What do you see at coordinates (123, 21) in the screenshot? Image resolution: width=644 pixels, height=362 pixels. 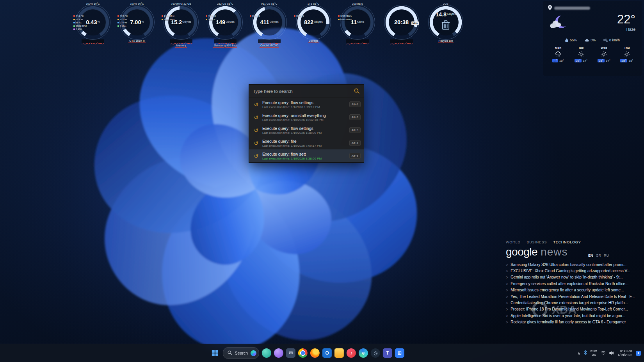 I see `gauge-readouts: 47.6 °C12.0 W0 RPM0 MHz` at bounding box center [123, 21].